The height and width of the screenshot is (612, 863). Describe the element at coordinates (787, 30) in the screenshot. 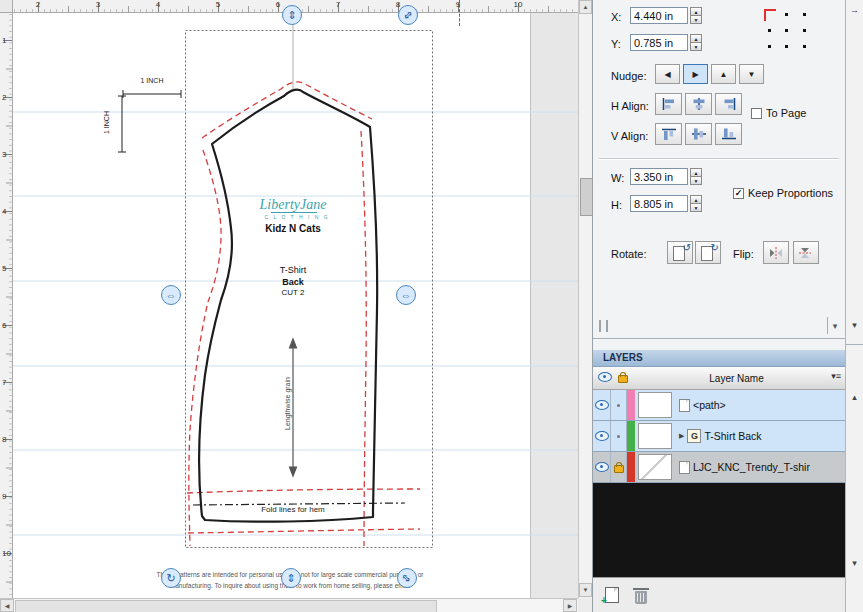

I see `anchor-point-selector` at that location.